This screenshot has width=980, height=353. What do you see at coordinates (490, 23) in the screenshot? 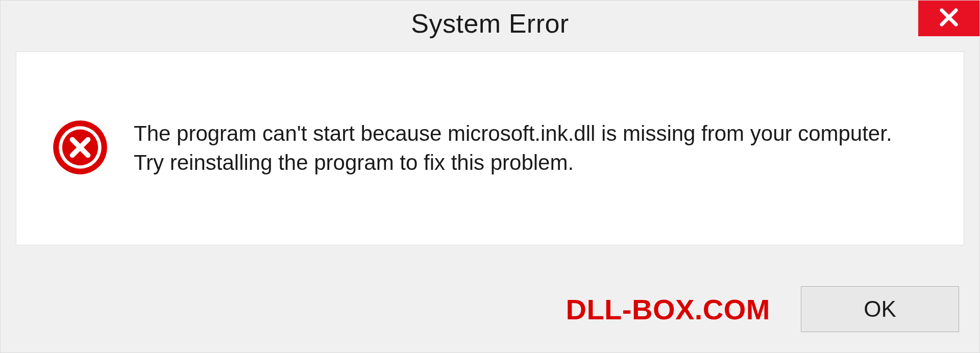
I see `titlebar: System Error` at bounding box center [490, 23].